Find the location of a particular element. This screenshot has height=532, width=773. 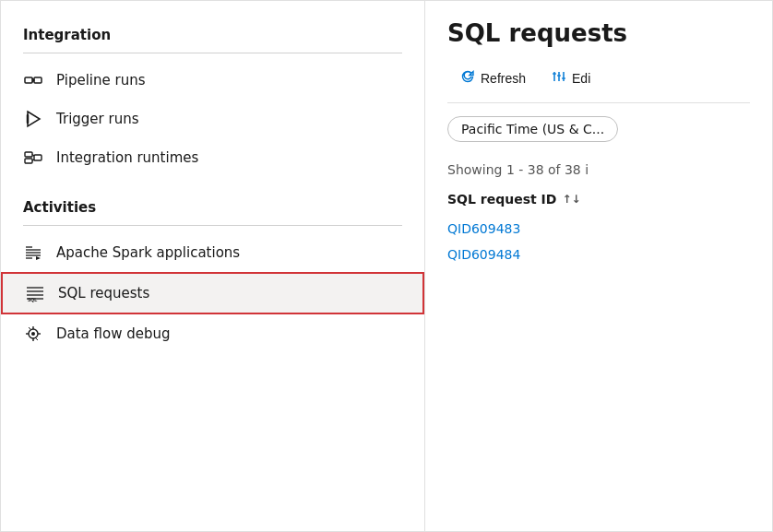

integration-divider is located at coordinates (212, 53).